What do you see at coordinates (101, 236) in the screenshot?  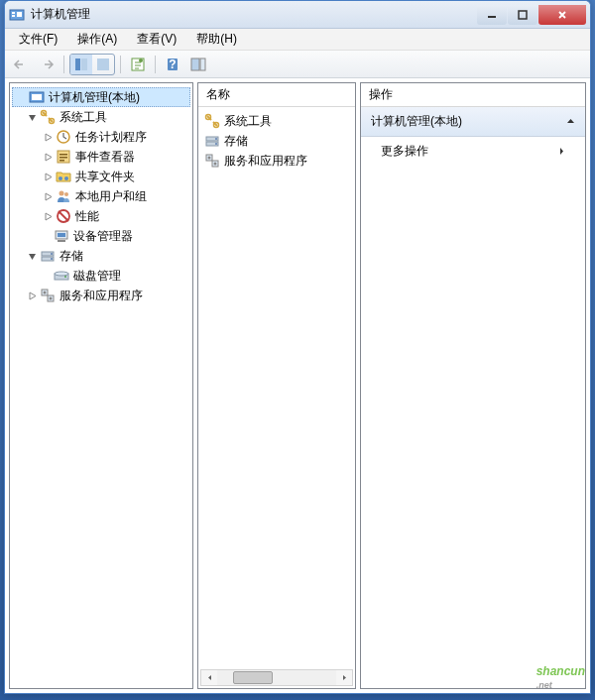 I see `tree-device-manager: 设备管理器` at bounding box center [101, 236].